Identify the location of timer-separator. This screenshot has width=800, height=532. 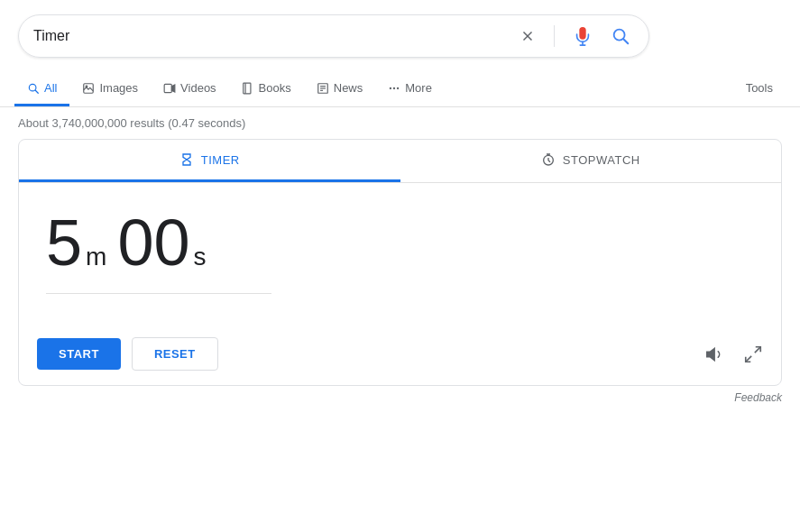
(159, 294).